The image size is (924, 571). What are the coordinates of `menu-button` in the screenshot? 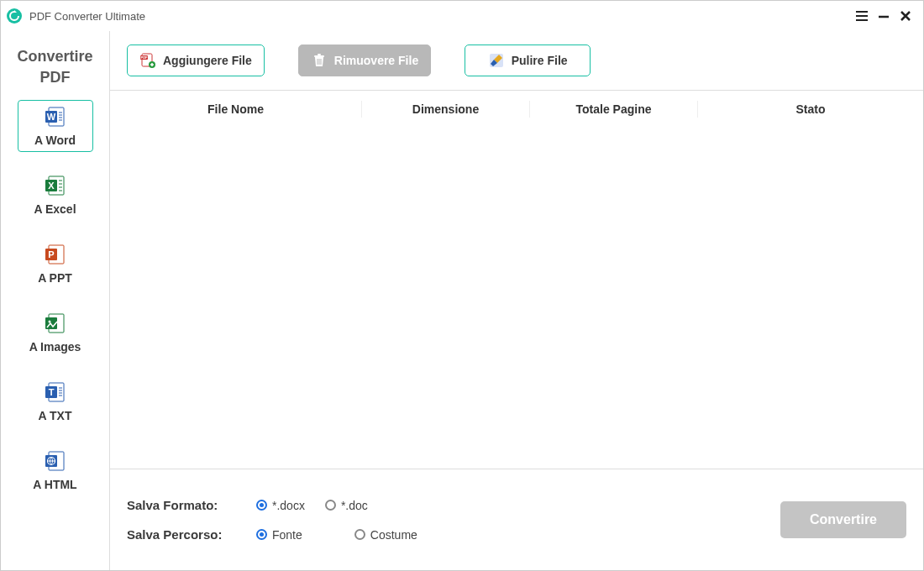 It's located at (862, 16).